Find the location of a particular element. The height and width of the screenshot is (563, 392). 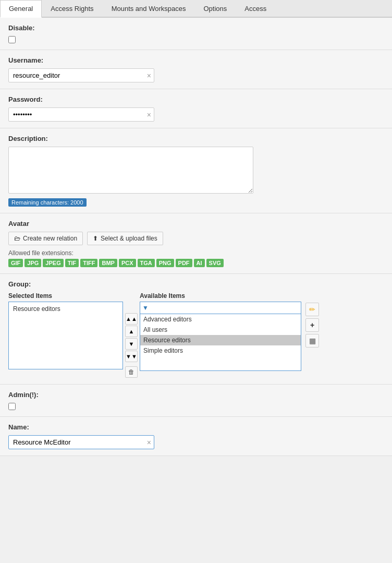

delete-button: 🗑 is located at coordinates (131, 372).